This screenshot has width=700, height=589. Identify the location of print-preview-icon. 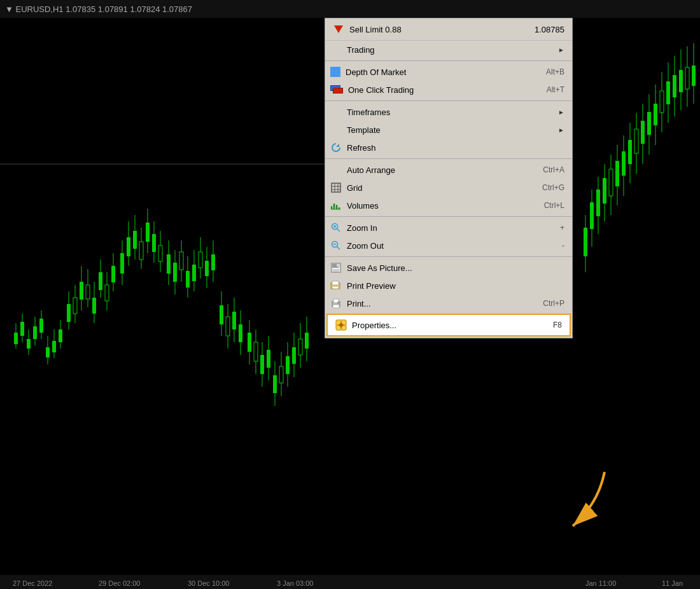
(336, 286).